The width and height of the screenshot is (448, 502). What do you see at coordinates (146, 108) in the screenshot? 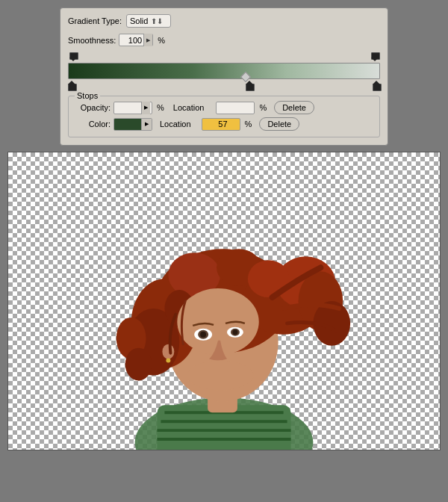
I see `opacity-stepper: ▶` at bounding box center [146, 108].